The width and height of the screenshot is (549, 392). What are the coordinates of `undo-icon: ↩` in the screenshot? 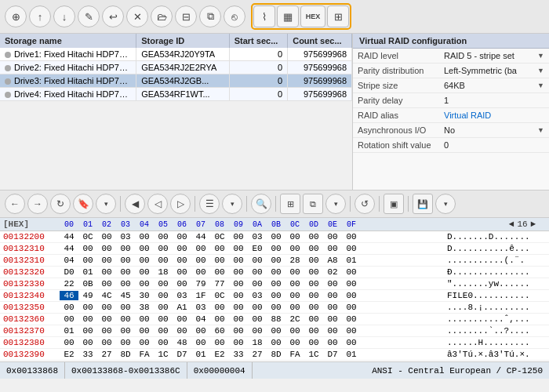 It's located at (113, 16).